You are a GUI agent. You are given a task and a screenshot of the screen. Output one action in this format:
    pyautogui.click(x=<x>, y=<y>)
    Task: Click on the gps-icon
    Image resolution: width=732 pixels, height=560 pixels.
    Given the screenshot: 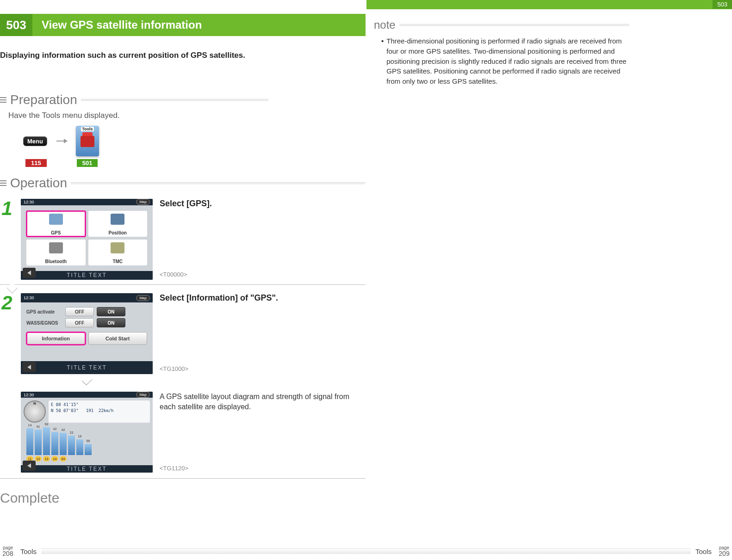 What is the action you would take?
    pyautogui.click(x=56, y=219)
    